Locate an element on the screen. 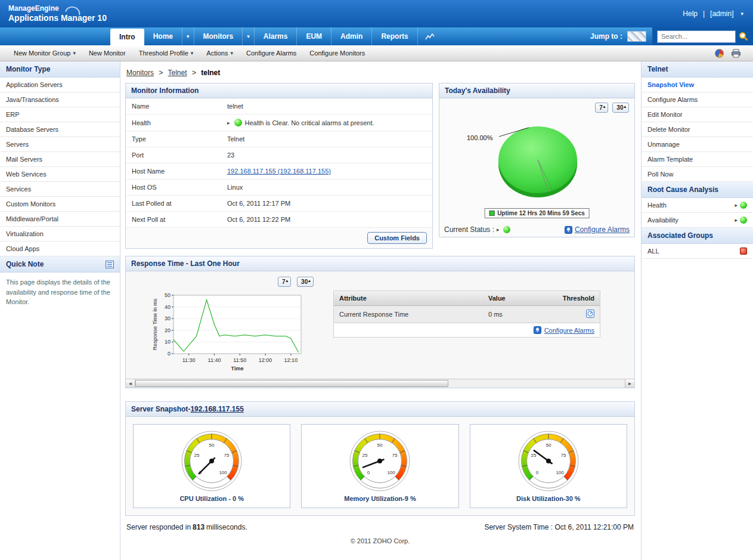  right-sidebar: Telnet Snapshot View Configure Alarms Ed… is located at coordinates (697, 311).